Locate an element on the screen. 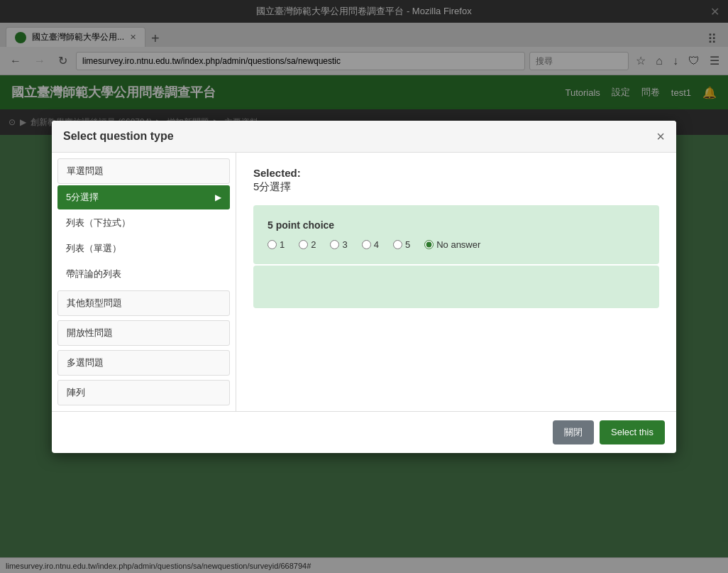  radio-input-no-answer is located at coordinates (429, 244).